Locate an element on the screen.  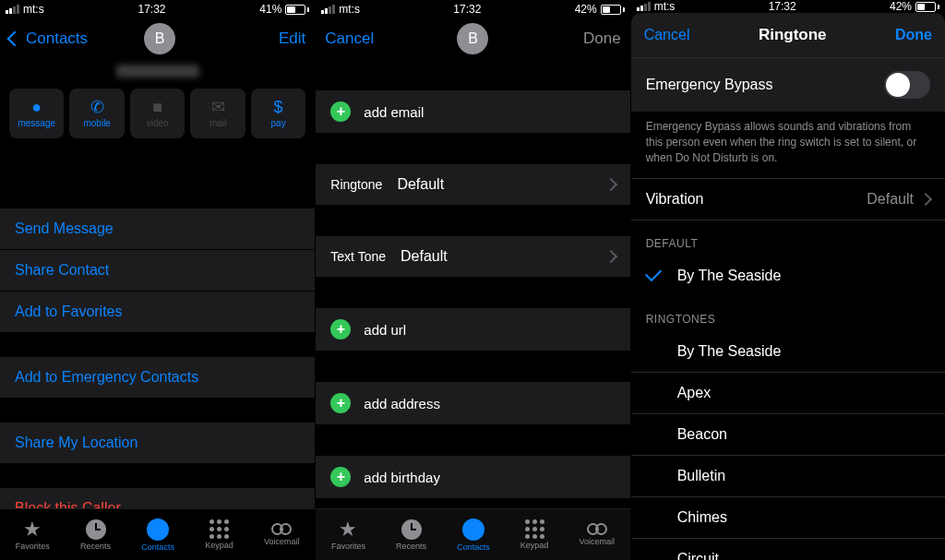
add-birthday-row: +add birthday is located at coordinates (472, 477).